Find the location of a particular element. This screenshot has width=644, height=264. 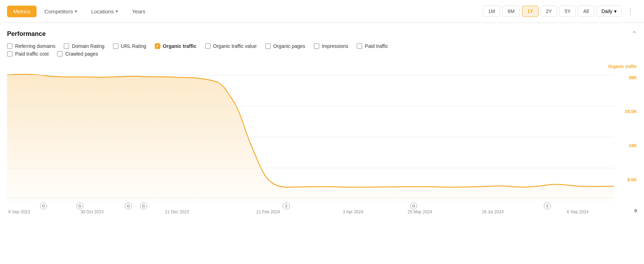

checkbox-referring-domains is located at coordinates (10, 46).